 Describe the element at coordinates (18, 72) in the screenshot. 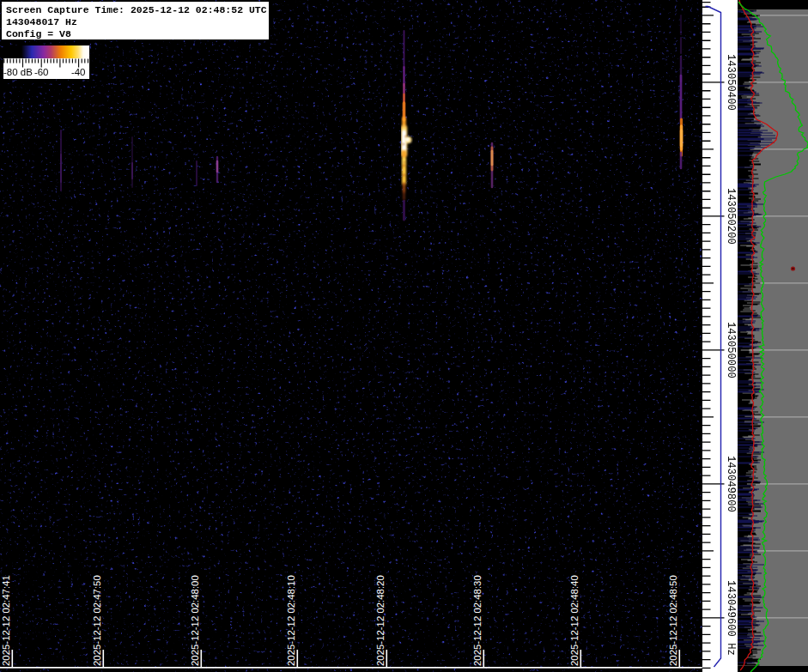

I see `svg-text: -80 dB` at that location.